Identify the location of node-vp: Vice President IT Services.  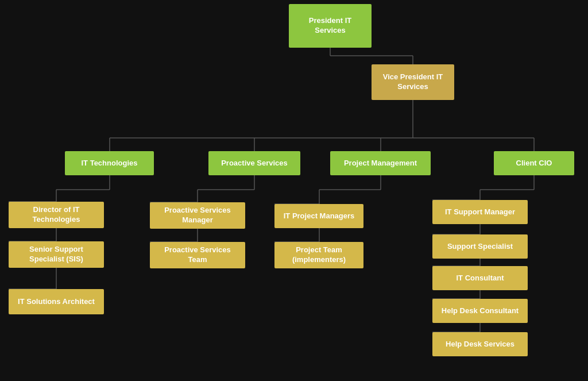
(413, 82).